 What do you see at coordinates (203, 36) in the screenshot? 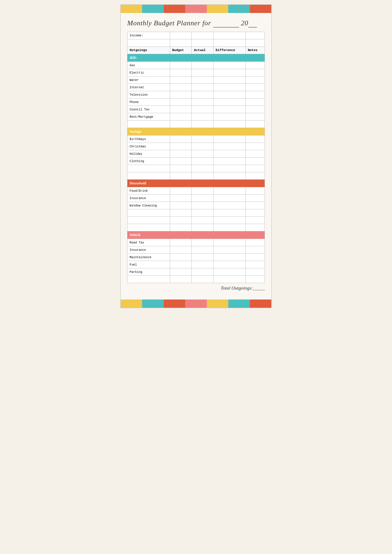
I see `income-actual` at bounding box center [203, 36].